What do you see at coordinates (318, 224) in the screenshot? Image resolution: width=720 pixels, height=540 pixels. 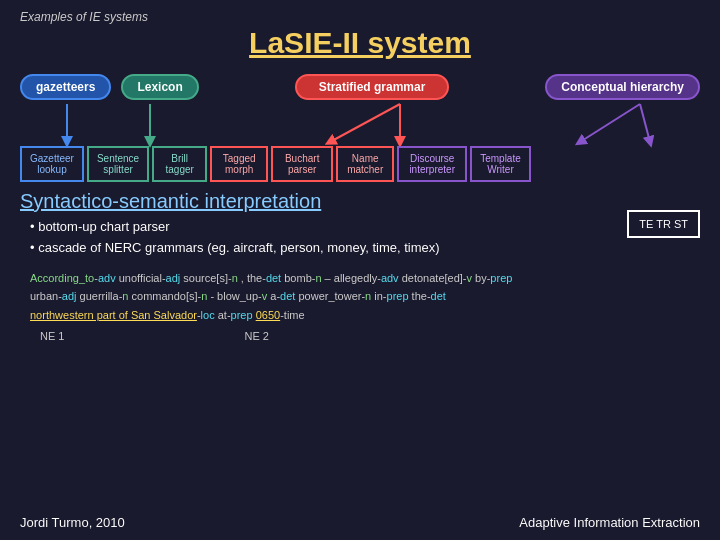 I see `syntactico-text: Syntactico-semantic interpretation • bot…` at bounding box center [318, 224].